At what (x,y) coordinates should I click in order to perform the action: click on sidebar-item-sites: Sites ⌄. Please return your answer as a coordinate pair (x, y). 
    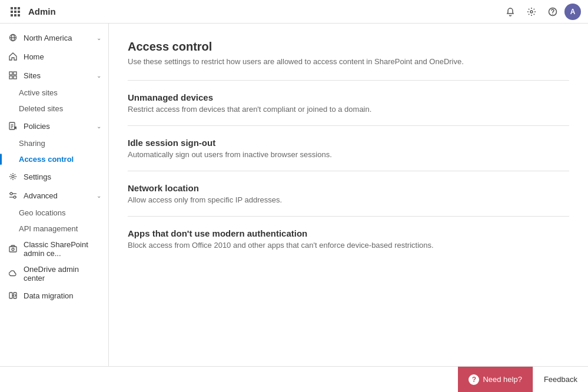
    Looking at the image, I should click on (54, 75).